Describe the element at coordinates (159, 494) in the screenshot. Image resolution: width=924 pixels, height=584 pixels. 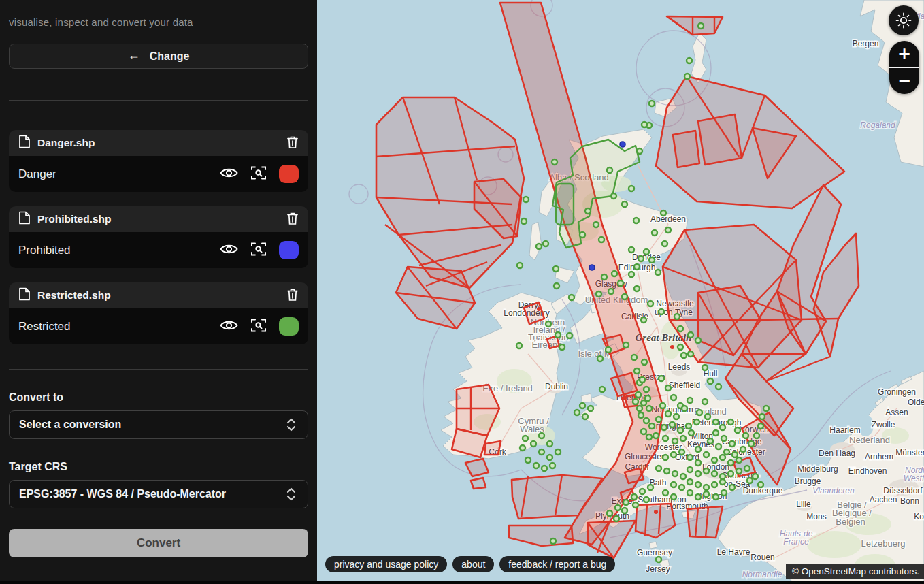
I see `crs-select: EPSG:3857 - WGS 84 / Pseudo-Mercator` at that location.